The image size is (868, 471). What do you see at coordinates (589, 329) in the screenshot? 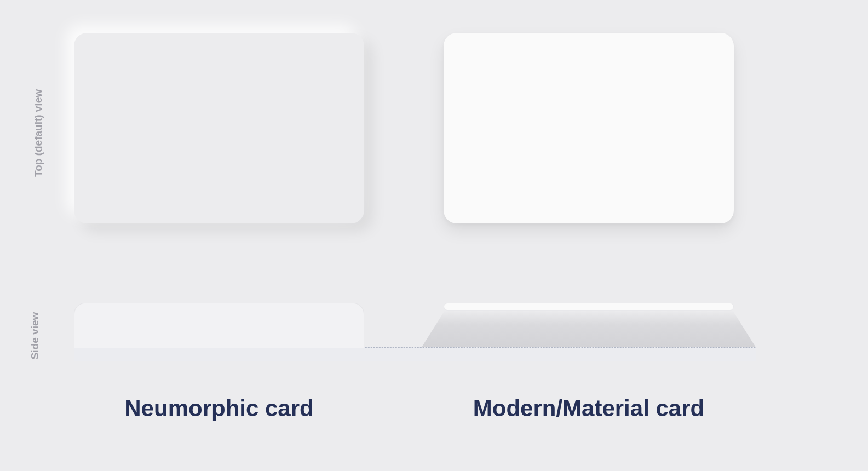
I see `material-card-side-shadow` at bounding box center [589, 329].